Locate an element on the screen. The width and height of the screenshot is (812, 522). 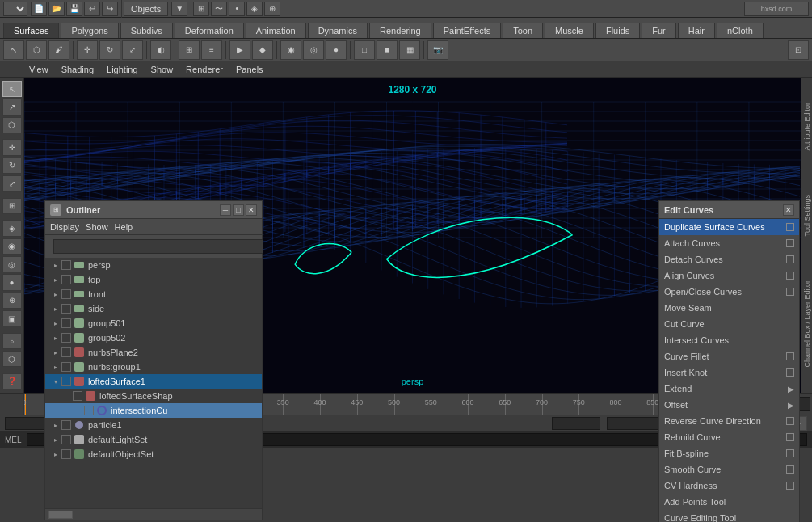
channel-box-tab: Channel Box / Layer Editor is located at coordinates (807, 324).